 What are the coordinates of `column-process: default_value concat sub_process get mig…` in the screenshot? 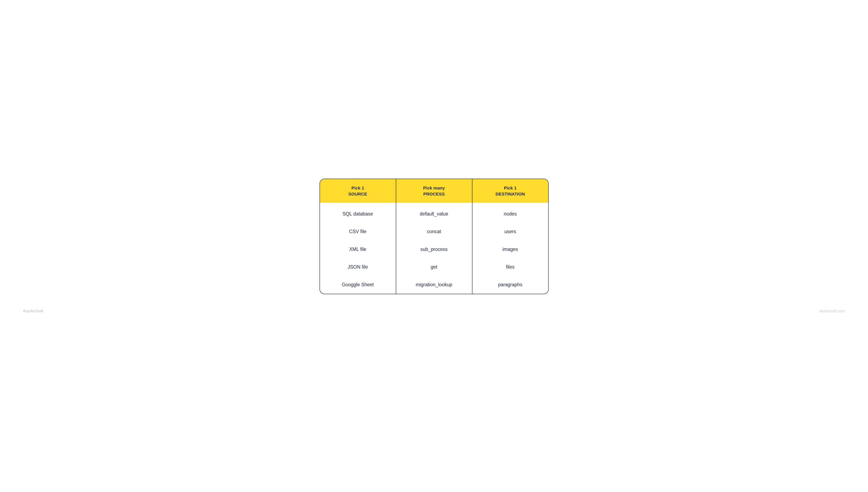 It's located at (434, 248).